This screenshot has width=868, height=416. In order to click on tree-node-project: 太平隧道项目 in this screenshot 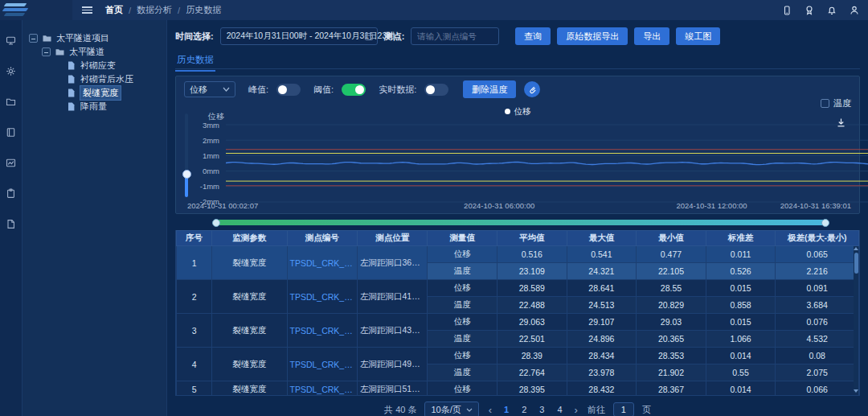, I will do `click(95, 39)`.